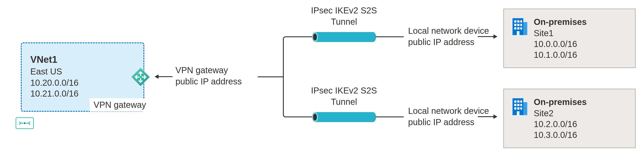 The width and height of the screenshot is (644, 163). I want to click on vnet-subnet-0: 10.20.0.0/16, so click(82, 82).